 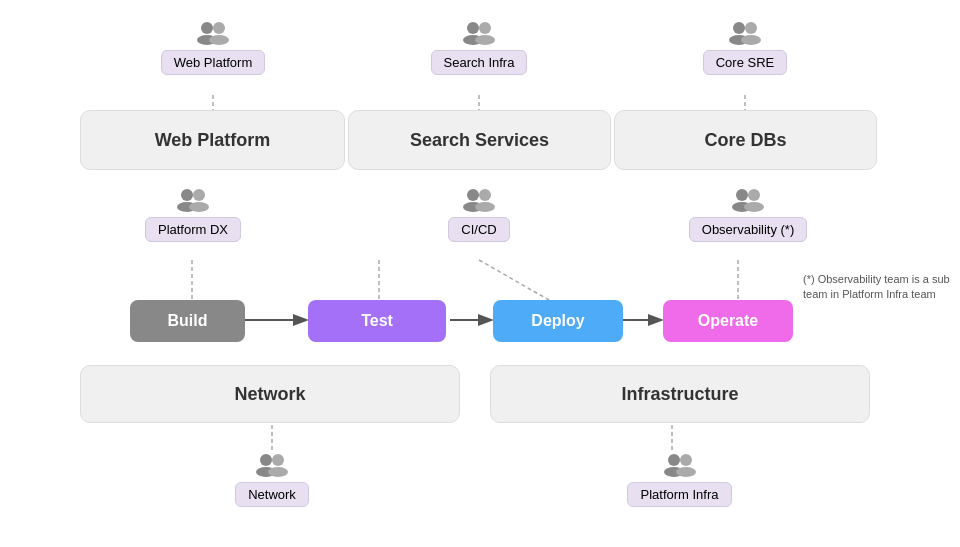 I want to click on cicd-team-group: CI/CD, so click(x=479, y=214).